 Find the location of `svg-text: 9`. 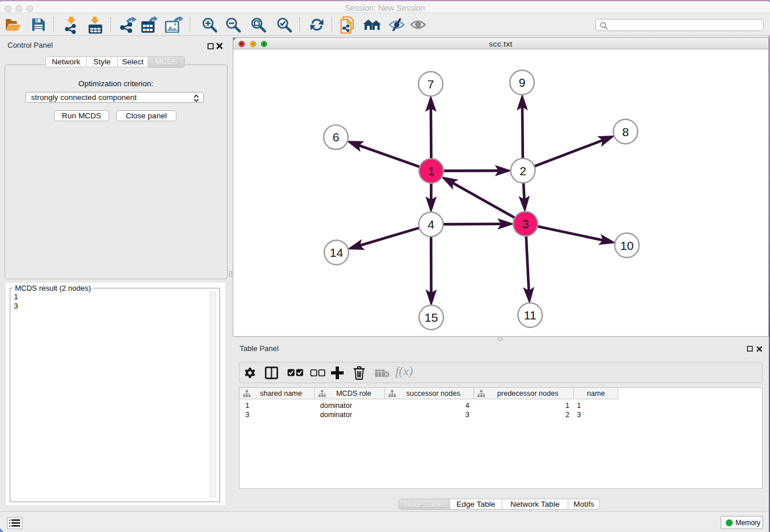

svg-text: 9 is located at coordinates (522, 83).